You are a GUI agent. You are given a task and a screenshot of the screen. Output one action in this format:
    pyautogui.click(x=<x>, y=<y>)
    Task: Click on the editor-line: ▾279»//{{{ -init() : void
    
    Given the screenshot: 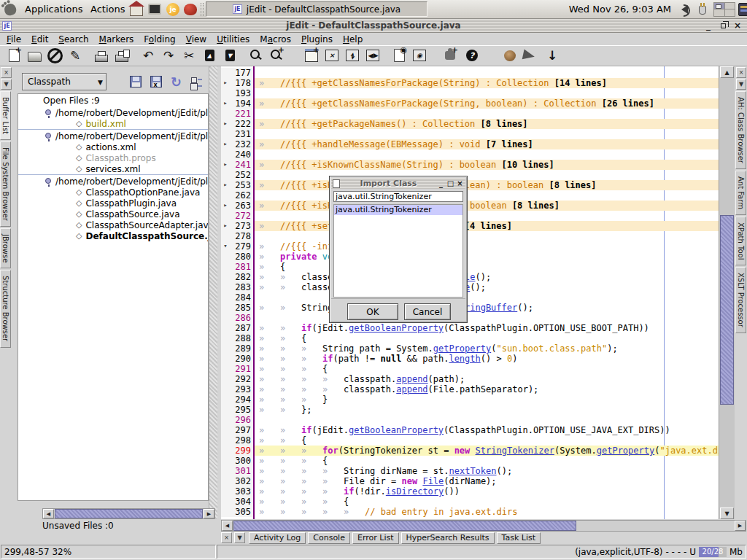 What is the action you would take?
    pyautogui.click(x=470, y=246)
    